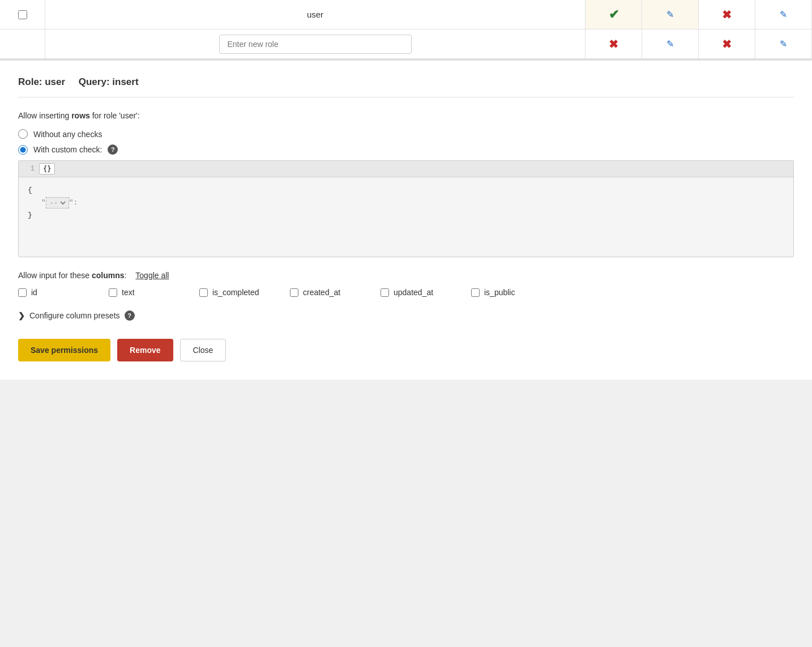 This screenshot has height=647, width=812. I want to click on cross-icon: ✖, so click(727, 15).